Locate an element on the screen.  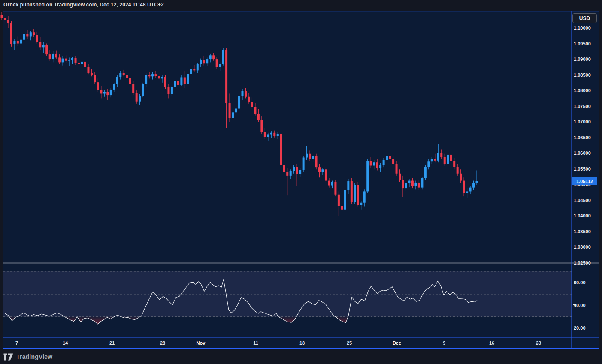
oscillator-oversold-fill is located at coordinates (130, 318).